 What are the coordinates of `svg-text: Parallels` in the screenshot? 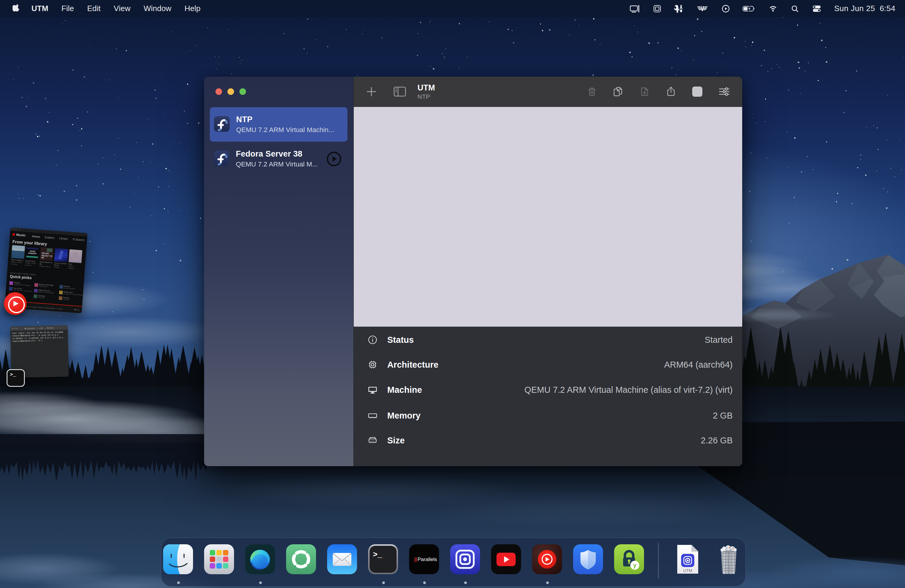 It's located at (427, 559).